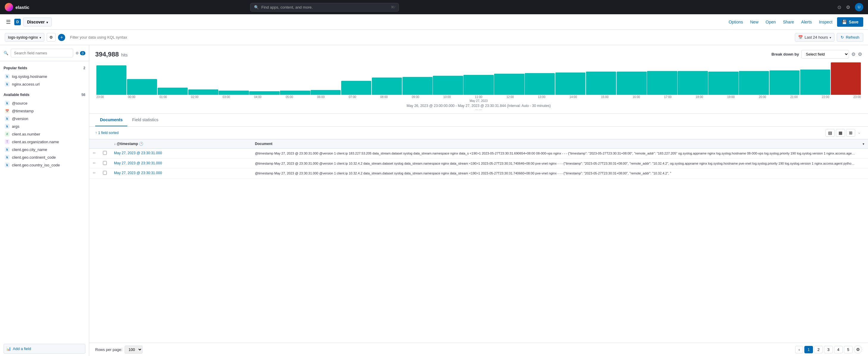 The height and width of the screenshot is (356, 868). Describe the element at coordinates (818, 350) in the screenshot. I see `page-2-button: 2` at that location.